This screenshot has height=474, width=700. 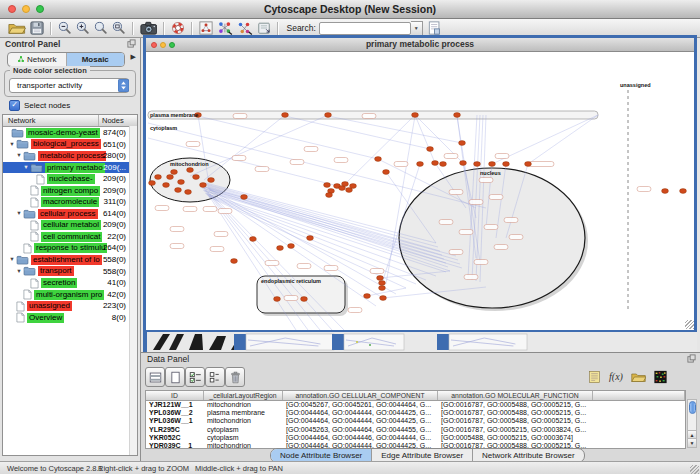 What do you see at coordinates (206, 28) in the screenshot?
I see `network-overview-icon` at bounding box center [206, 28].